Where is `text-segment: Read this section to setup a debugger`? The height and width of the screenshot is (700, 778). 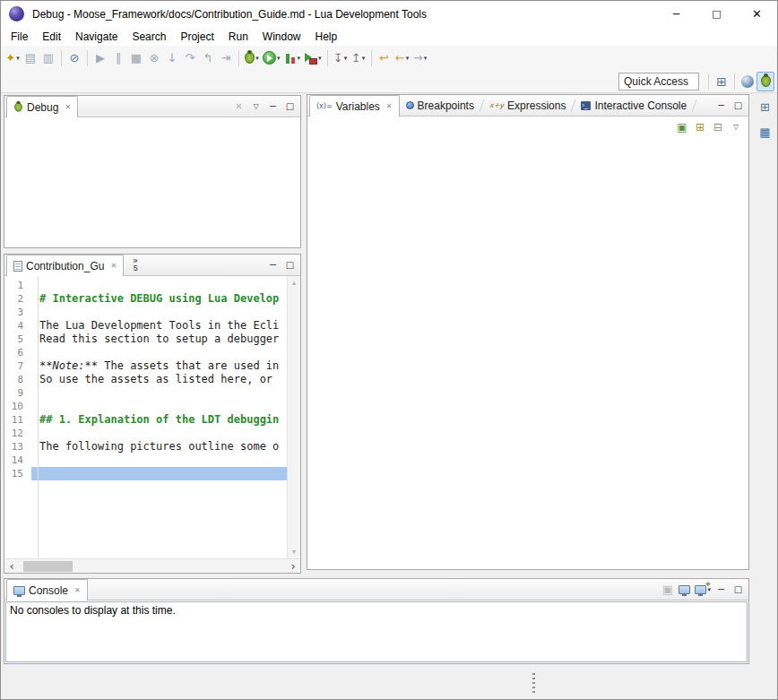 text-segment: Read this section to setup a debugger is located at coordinates (160, 339).